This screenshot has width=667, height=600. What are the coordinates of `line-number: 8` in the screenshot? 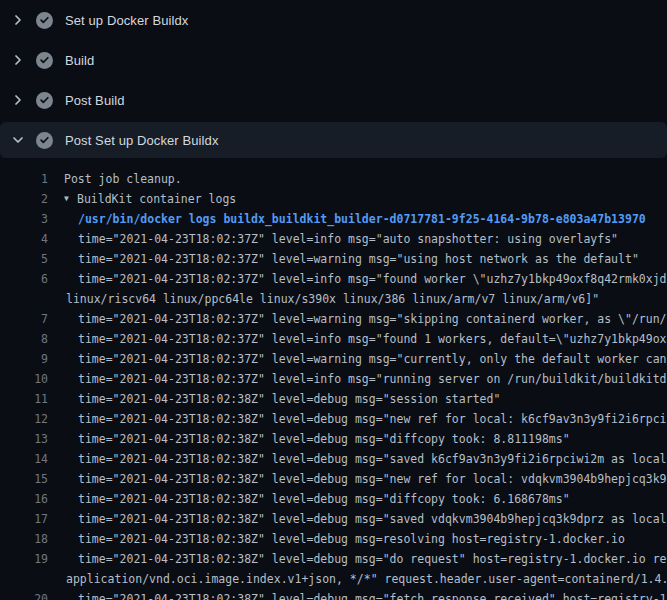 It's located at (24, 339).